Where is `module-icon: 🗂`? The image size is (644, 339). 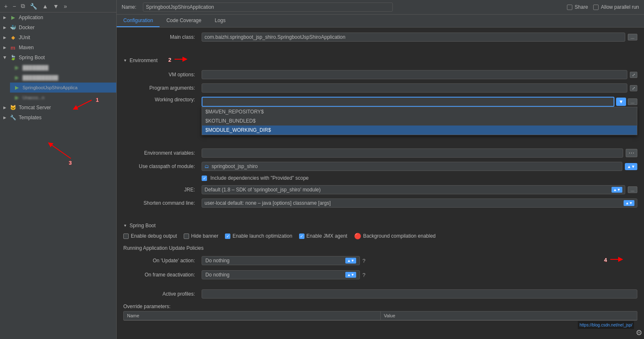 module-icon: 🗂 is located at coordinates (207, 166).